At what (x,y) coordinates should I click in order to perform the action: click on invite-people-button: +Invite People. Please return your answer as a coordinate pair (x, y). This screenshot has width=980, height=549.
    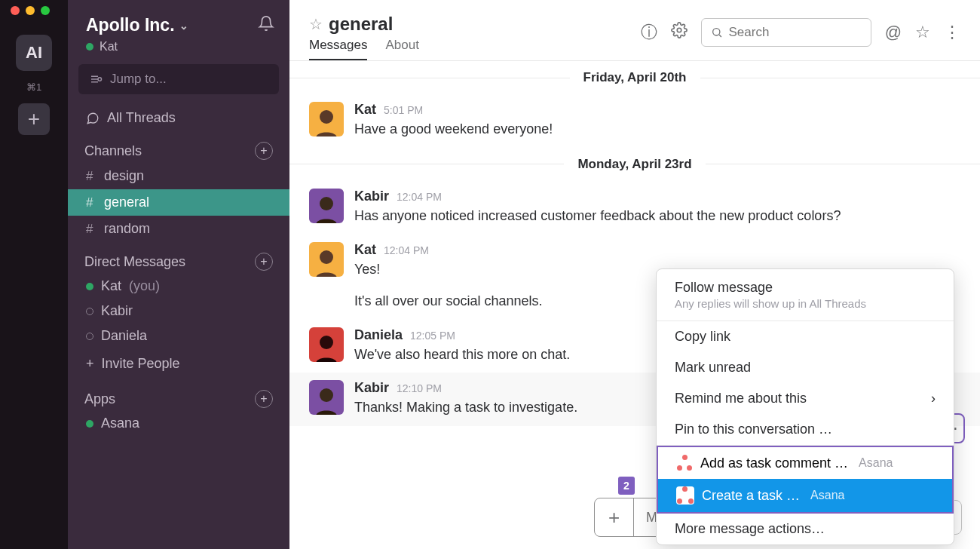
    Looking at the image, I should click on (179, 363).